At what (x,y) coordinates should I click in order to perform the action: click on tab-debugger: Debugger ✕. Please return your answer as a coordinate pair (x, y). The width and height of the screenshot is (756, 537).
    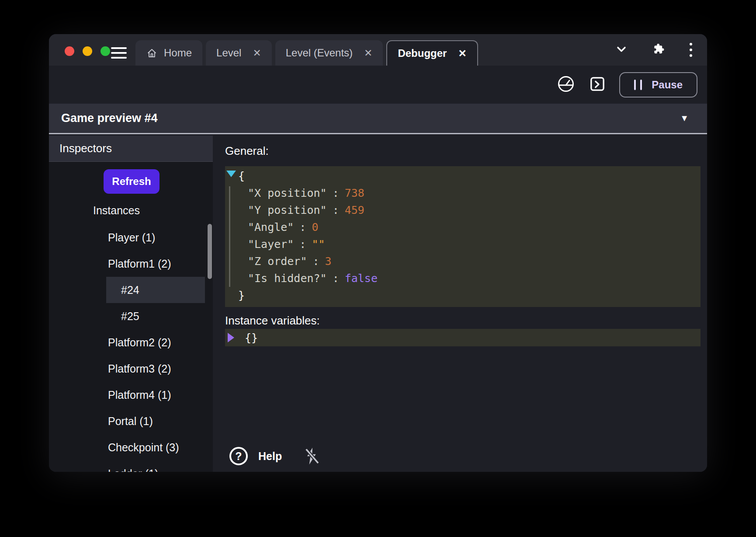
    Looking at the image, I should click on (432, 53).